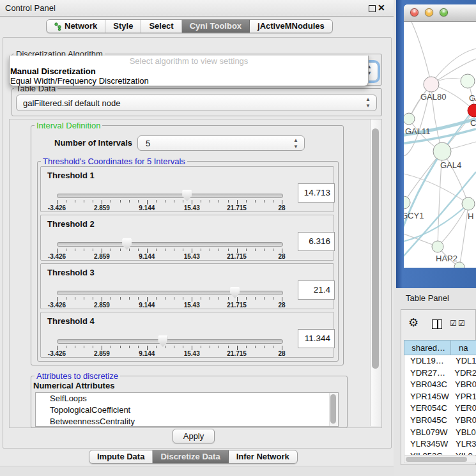 This screenshot has width=476, height=476. What do you see at coordinates (334, 410) in the screenshot?
I see `attributes-list-scrollbar` at bounding box center [334, 410].